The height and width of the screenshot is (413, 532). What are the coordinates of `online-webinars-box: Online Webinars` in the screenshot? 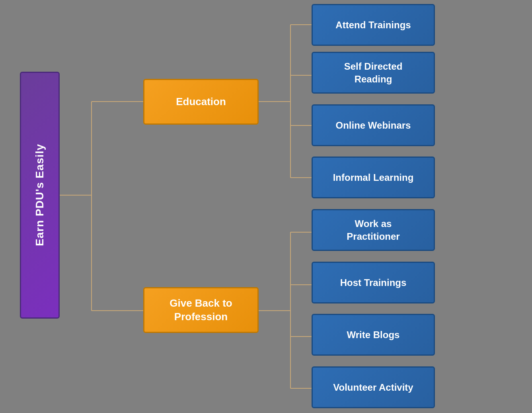 It's located at (373, 125).